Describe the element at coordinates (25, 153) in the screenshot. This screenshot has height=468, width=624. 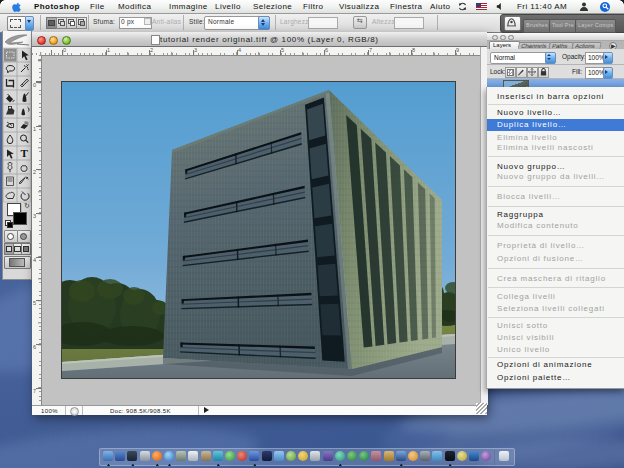
I see `svg-text: T` at that location.